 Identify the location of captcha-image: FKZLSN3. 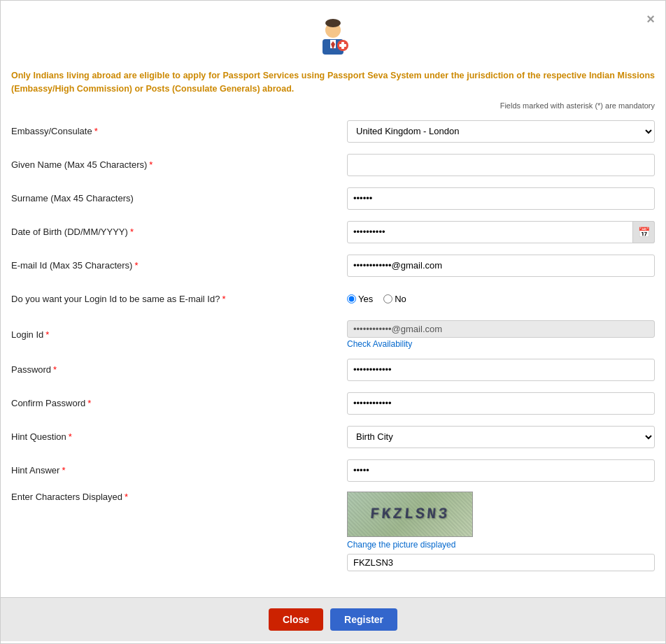
(410, 515).